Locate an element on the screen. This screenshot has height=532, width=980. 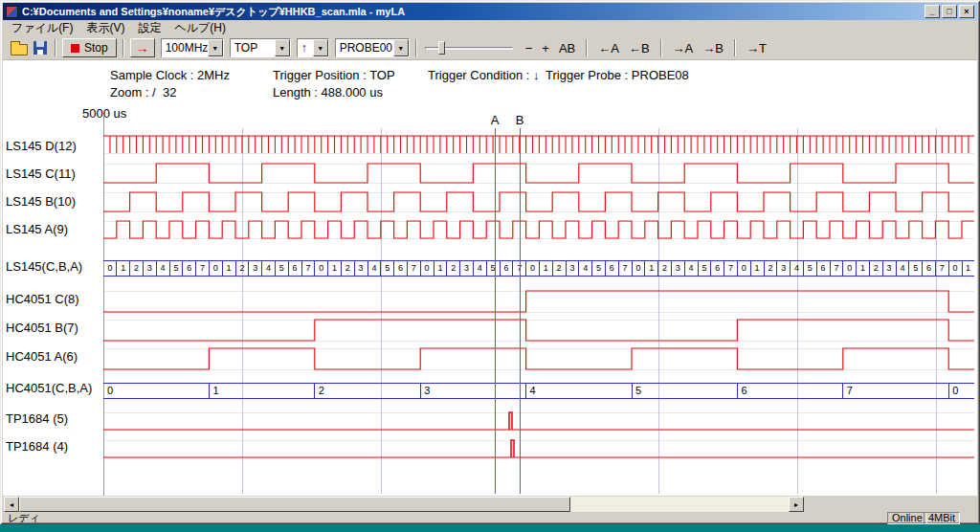
menu-view: 表示(V) is located at coordinates (105, 29).